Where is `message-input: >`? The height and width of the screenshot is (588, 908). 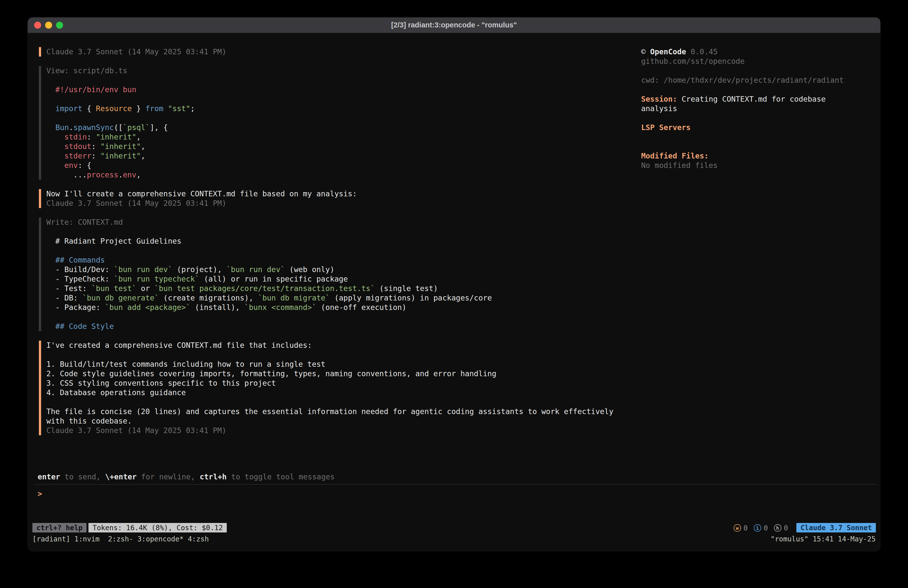
message-input: > is located at coordinates (454, 503).